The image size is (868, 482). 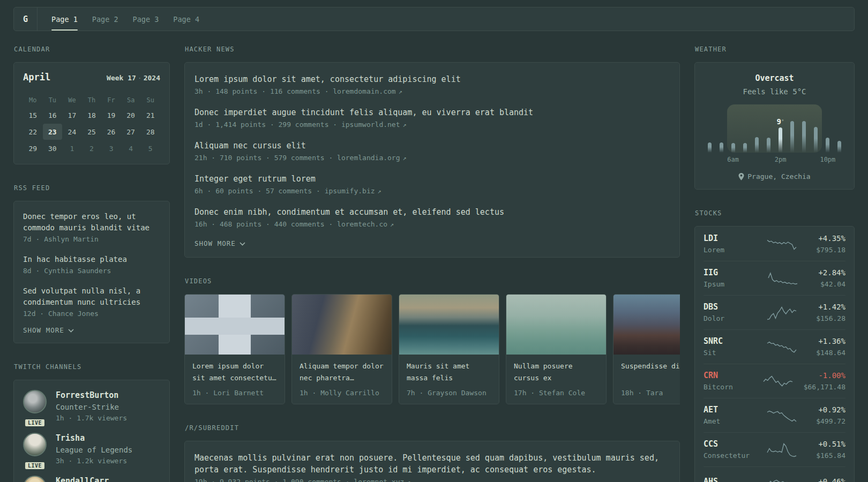 What do you see at coordinates (432, 428) in the screenshot?
I see `section-header: /R/SUBREDDIT` at bounding box center [432, 428].